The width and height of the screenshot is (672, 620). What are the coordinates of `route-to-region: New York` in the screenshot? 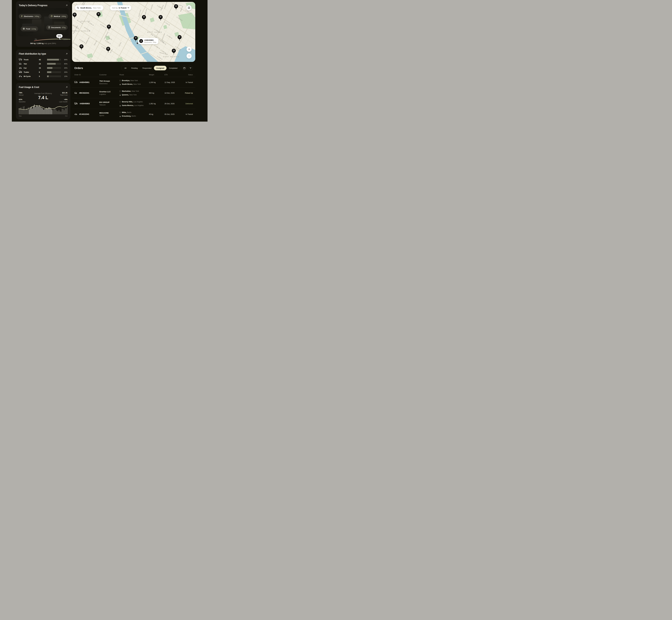 It's located at (133, 95).